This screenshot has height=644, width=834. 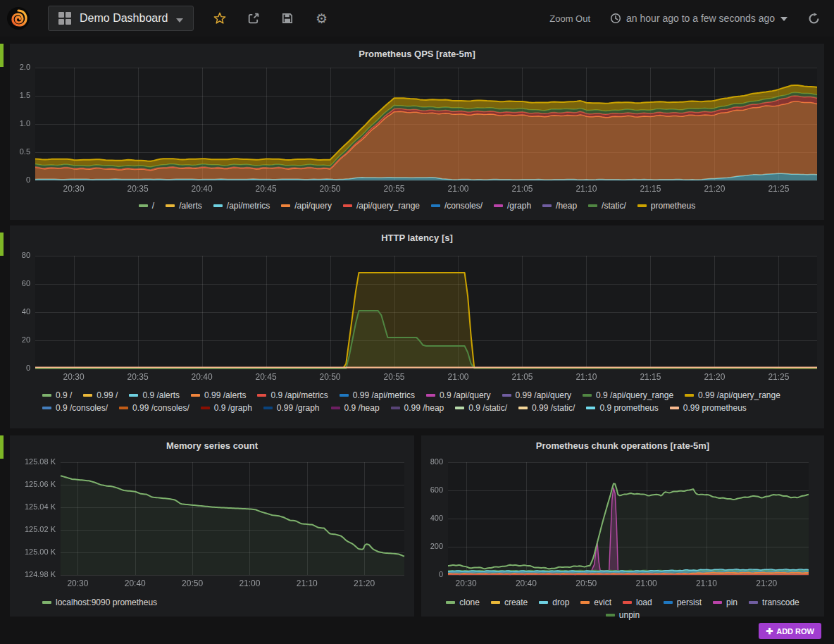 What do you see at coordinates (709, 408) in the screenshot?
I see `legend-item: 0.99 prometheus` at bounding box center [709, 408].